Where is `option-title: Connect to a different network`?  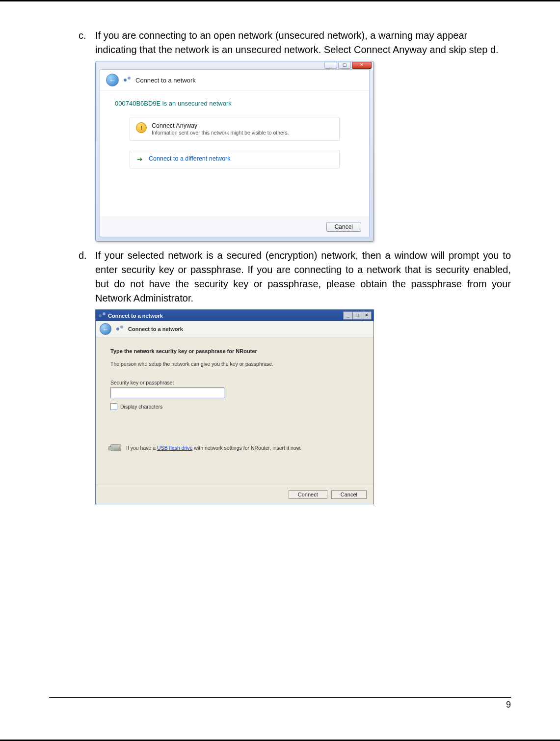 option-title: Connect to a different network is located at coordinates (189, 159).